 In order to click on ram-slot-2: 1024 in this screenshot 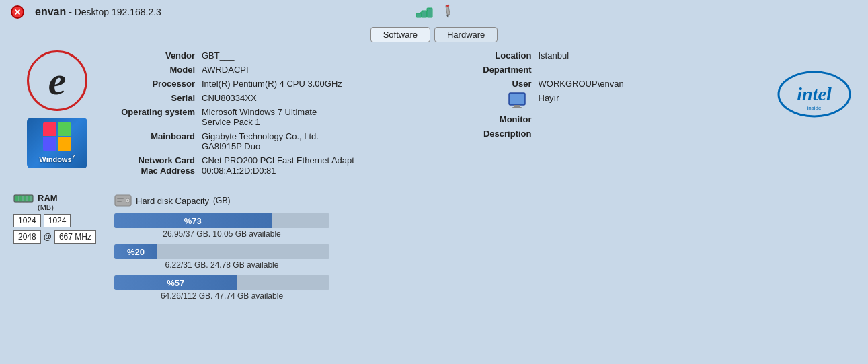, I will do `click(58, 221)`.